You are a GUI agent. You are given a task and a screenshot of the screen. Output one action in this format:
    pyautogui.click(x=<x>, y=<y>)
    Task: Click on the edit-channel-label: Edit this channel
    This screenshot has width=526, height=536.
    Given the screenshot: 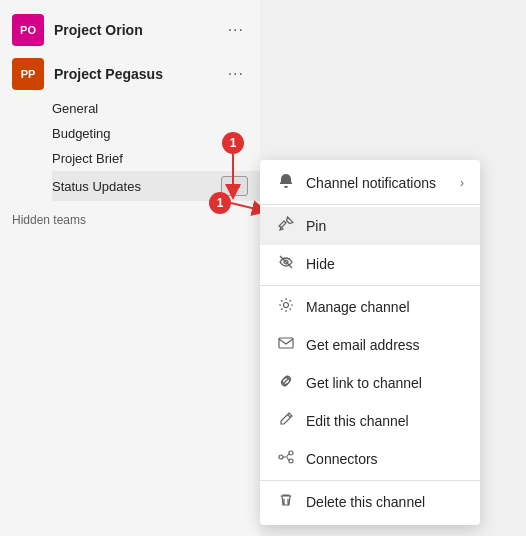 What is the action you would take?
    pyautogui.click(x=385, y=421)
    